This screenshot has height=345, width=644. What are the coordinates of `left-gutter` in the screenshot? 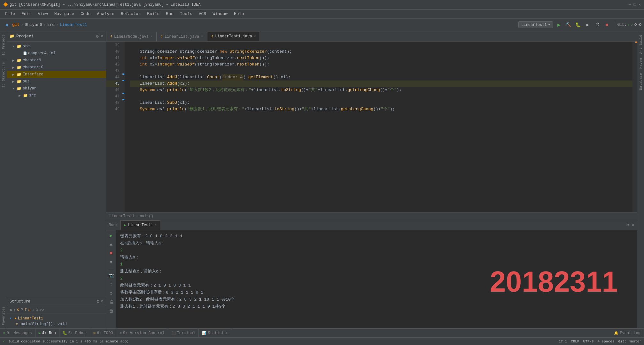 It's located at (123, 127).